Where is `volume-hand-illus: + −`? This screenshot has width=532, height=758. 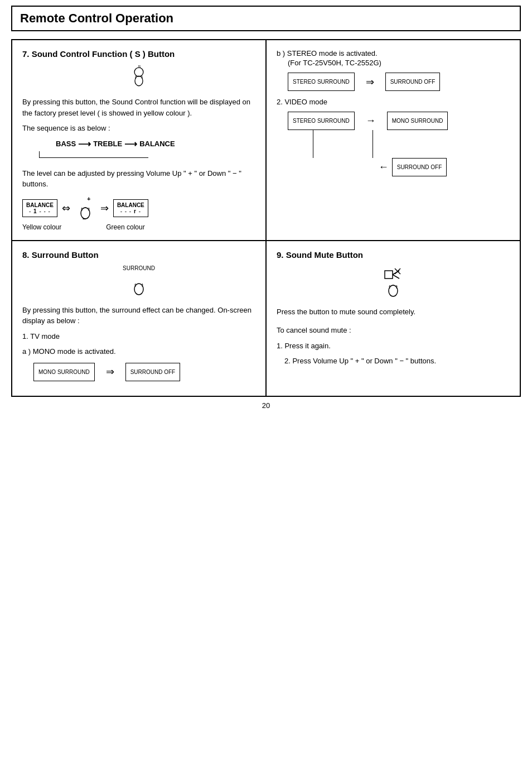
volume-hand-illus: + − is located at coordinates (85, 208).